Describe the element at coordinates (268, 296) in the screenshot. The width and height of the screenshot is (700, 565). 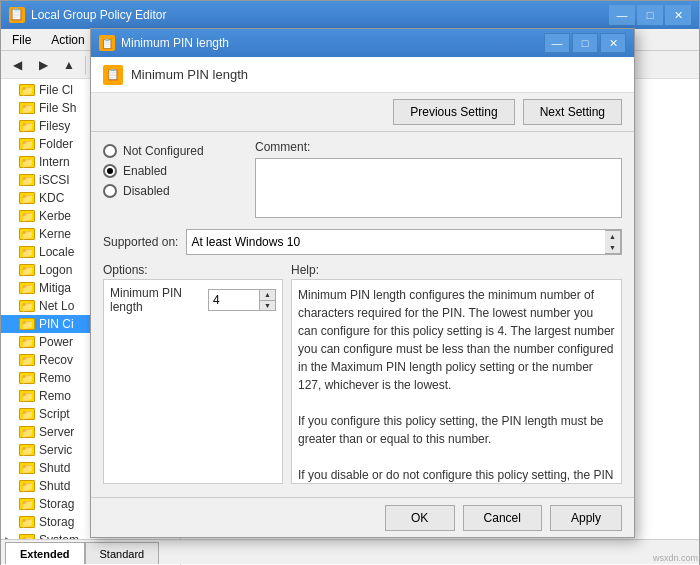
I see `spinner-up-button: ▲` at that location.